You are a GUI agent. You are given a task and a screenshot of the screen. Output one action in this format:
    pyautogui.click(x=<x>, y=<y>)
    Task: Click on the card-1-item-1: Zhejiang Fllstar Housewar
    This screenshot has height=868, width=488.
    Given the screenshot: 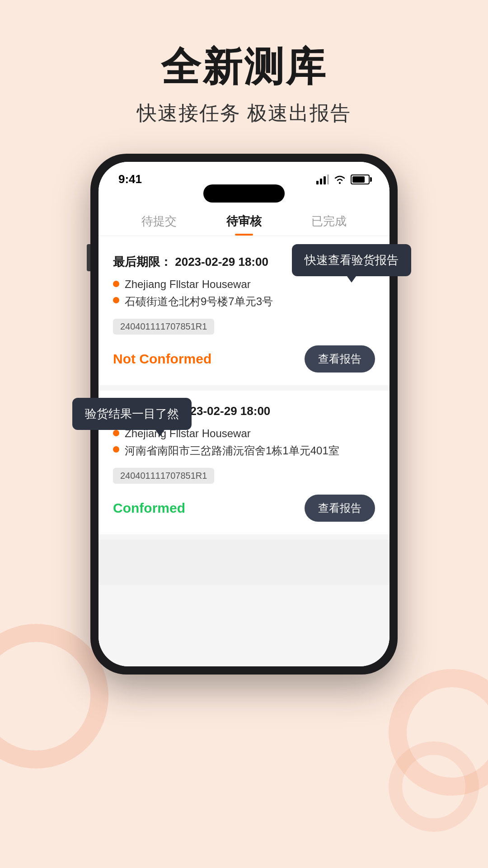 What is the action you would take?
    pyautogui.click(x=244, y=284)
    